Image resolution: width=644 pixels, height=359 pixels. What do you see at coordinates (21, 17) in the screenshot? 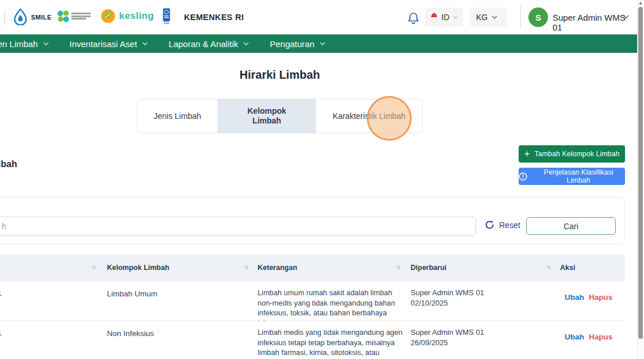
I see `smile-drop-icon` at bounding box center [21, 17].